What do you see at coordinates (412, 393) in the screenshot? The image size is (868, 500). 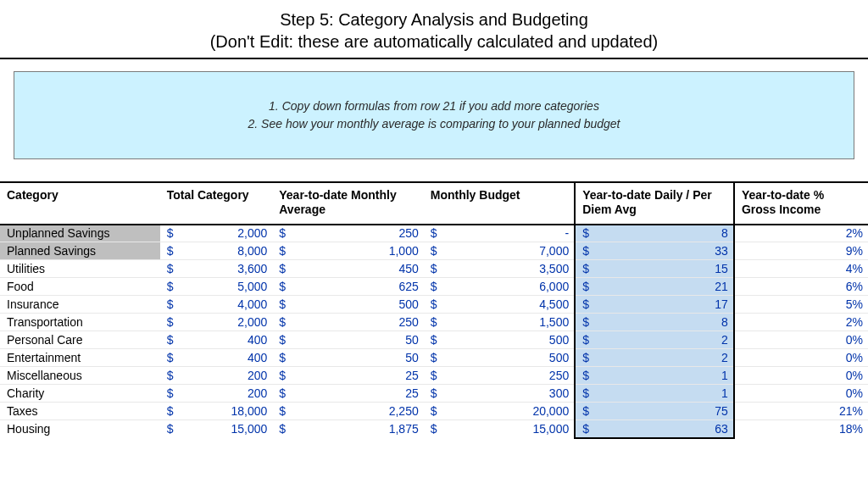 I see `avg-cell-value: 25` at bounding box center [412, 393].